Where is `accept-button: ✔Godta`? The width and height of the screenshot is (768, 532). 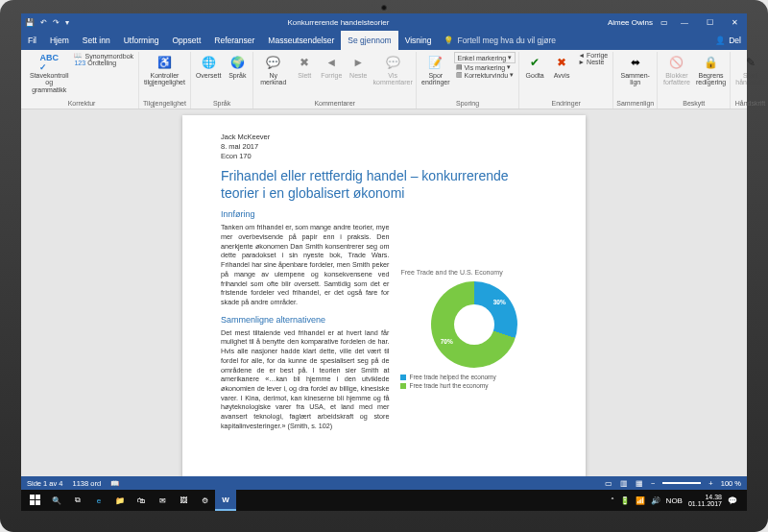
accept-button: ✔Godta is located at coordinates (535, 66).